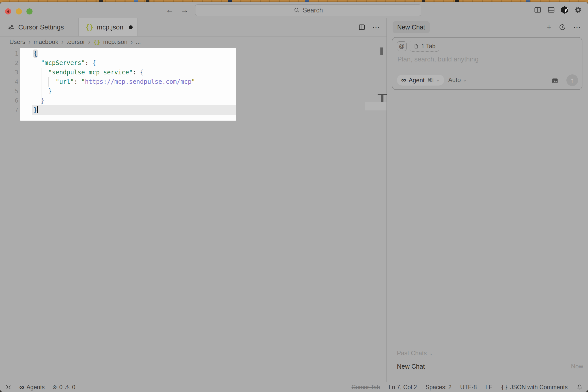 This screenshot has height=392, width=588. What do you see at coordinates (294, 387) in the screenshot?
I see `status-bar: ∞ Agents ⊗ 0 ⚠ 0 Cursor Tab Ln 7, Col 2 …` at bounding box center [294, 387].